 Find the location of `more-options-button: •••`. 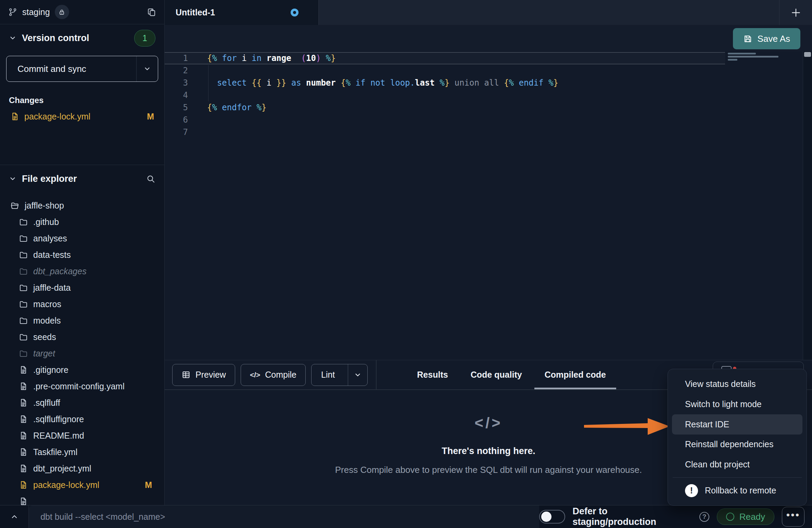

more-options-button: ••• is located at coordinates (793, 517).